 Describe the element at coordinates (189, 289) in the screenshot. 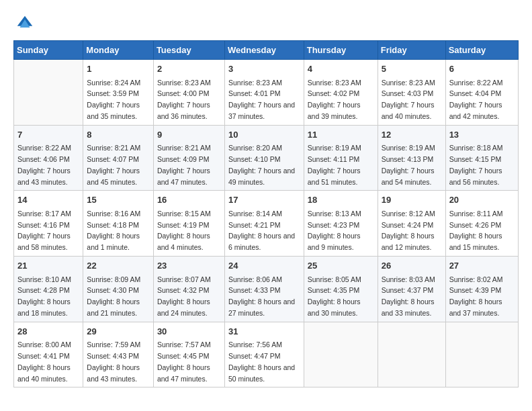

I see `calendar-cell: 23Sunrise: 8:07 AMSunset: 4:32 PMDayligh…` at that location.